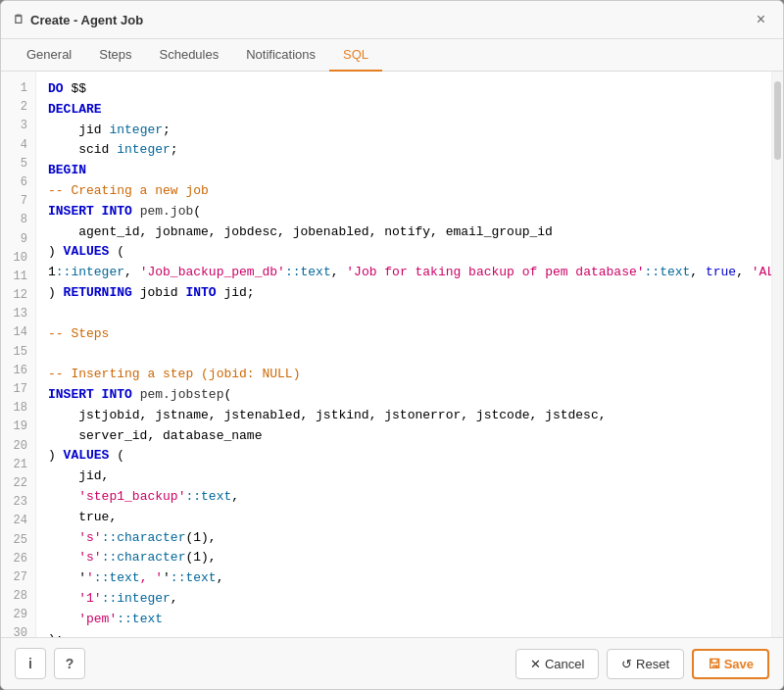  Describe the element at coordinates (645, 665) in the screenshot. I see `reset-button: ↺ Reset` at that location.